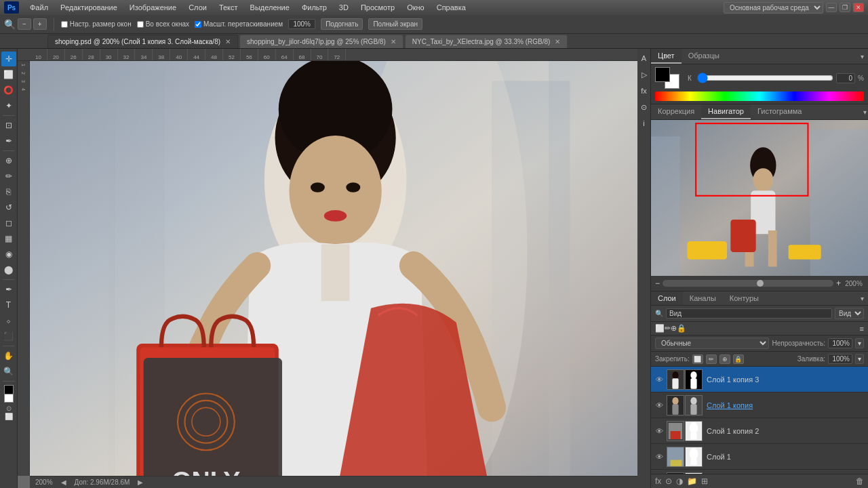 The width and height of the screenshot is (868, 488). What do you see at coordinates (838, 283) in the screenshot?
I see `nav-zoom-in: +` at bounding box center [838, 283].